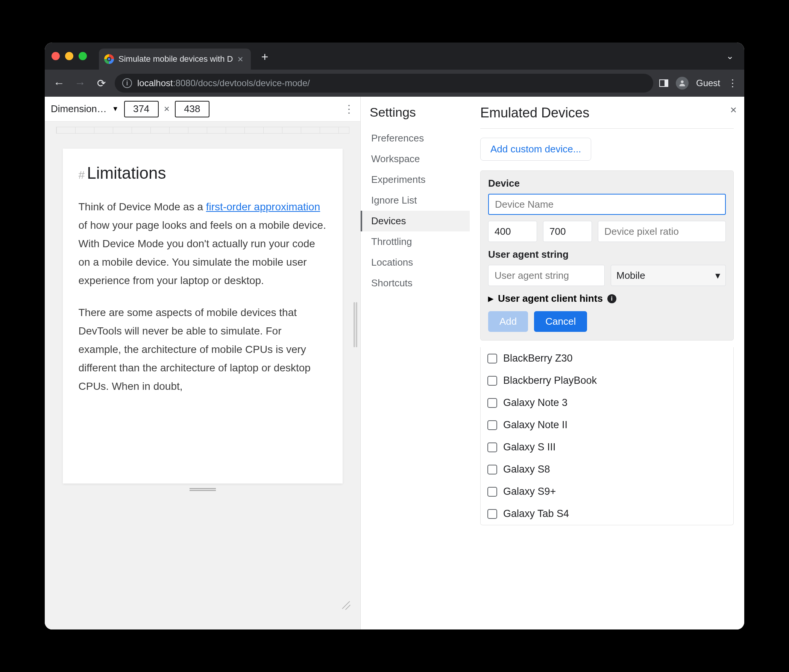 The width and height of the screenshot is (789, 672). Describe the element at coordinates (664, 83) in the screenshot. I see `side-panel-icon` at that location.